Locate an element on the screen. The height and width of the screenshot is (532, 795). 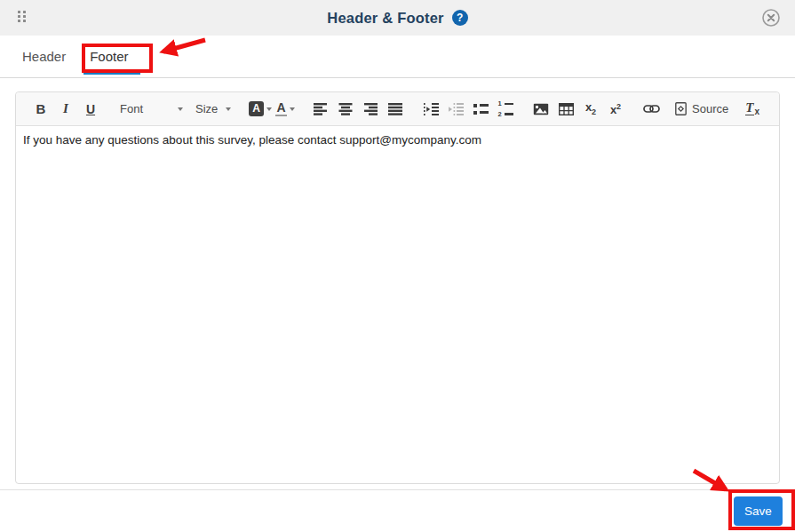
image-icon is located at coordinates (541, 109).